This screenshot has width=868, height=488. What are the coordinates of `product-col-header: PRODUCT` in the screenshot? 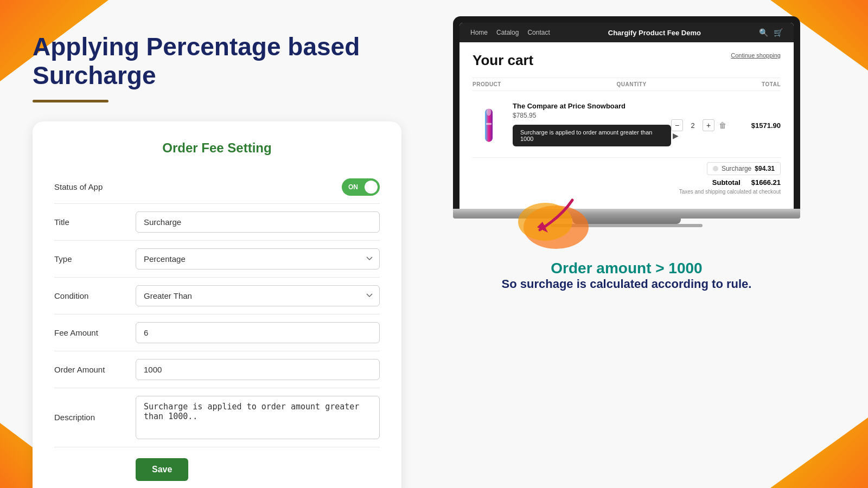 It's located at (487, 85).